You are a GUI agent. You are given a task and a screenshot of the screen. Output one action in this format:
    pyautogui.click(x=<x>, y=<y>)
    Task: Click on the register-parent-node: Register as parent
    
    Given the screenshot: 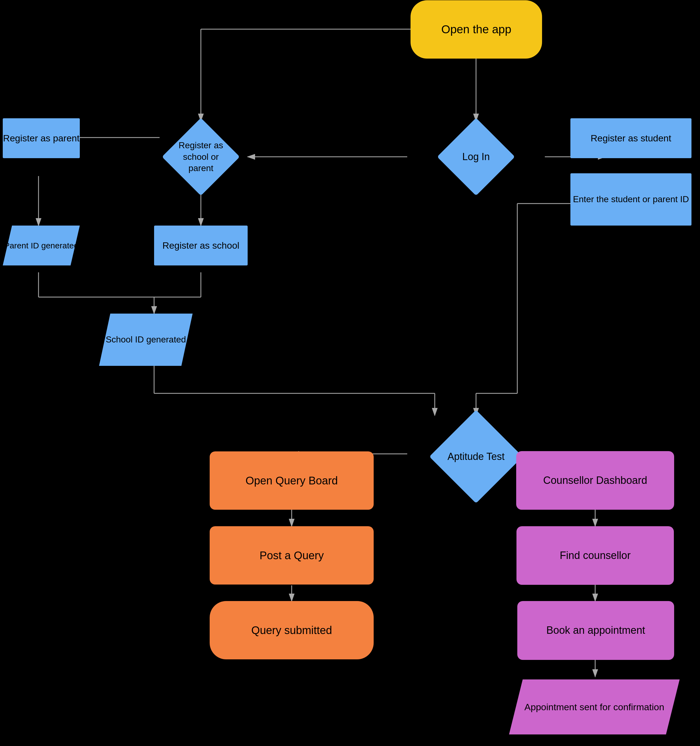 What is the action you would take?
    pyautogui.click(x=41, y=138)
    